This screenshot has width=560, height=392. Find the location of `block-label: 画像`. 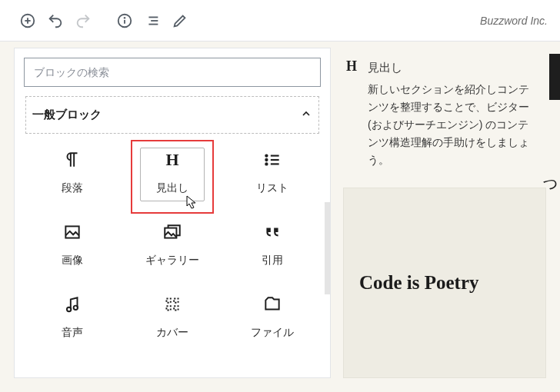

block-label: 画像 is located at coordinates (72, 261).